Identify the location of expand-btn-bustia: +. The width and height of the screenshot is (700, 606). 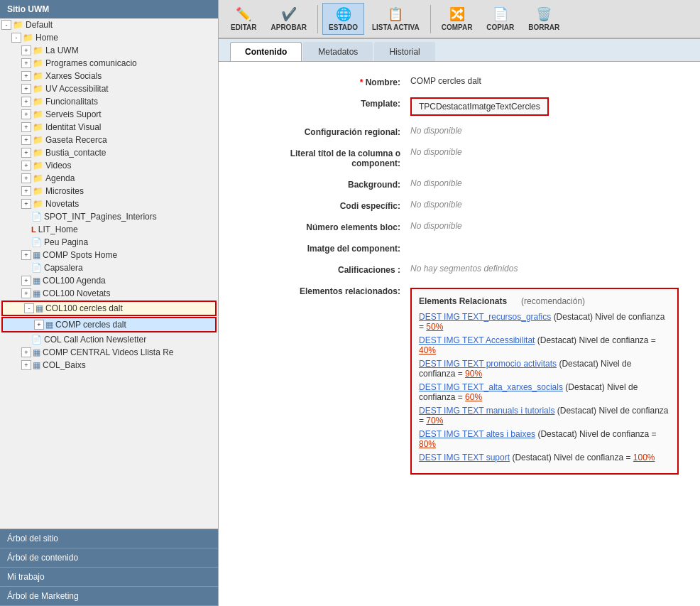
(26, 153).